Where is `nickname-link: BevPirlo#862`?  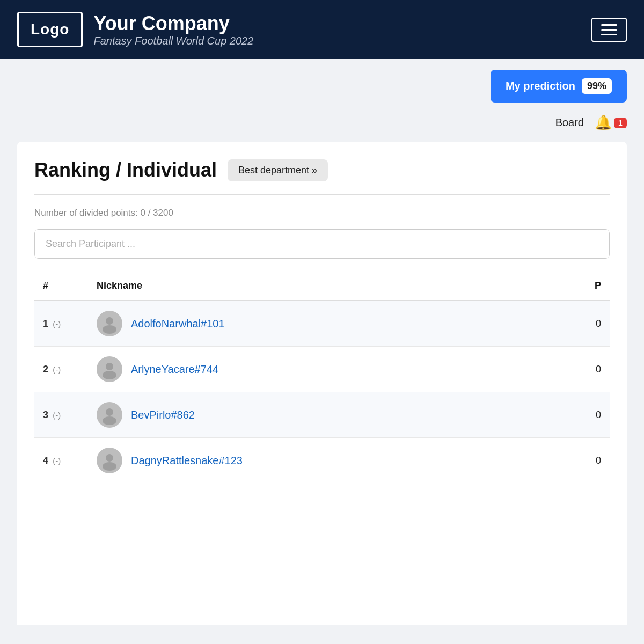
nickname-link: BevPirlo#862 is located at coordinates (163, 415).